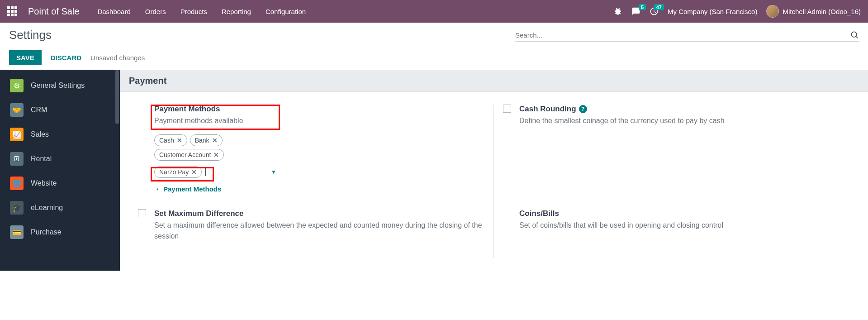 Image resolution: width=868 pixels, height=320 pixels. I want to click on sidebar-item-label: Sales, so click(40, 134).